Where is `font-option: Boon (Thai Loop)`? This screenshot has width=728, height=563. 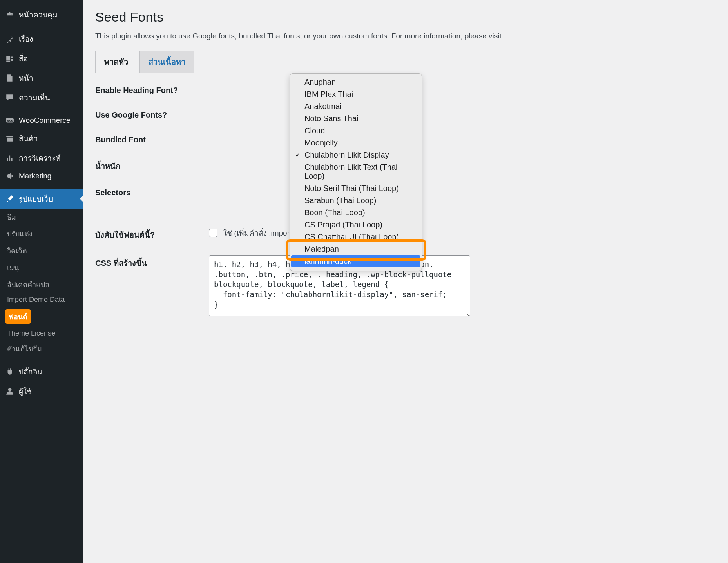
font-option: Boon (Thai Loop) is located at coordinates (356, 212).